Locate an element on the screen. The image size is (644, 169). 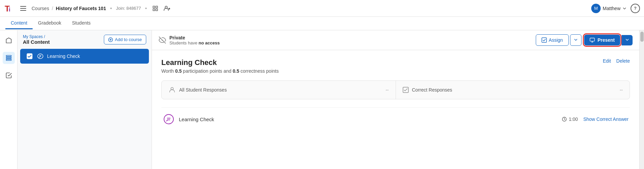
user-menu-button: M Matthew is located at coordinates (609, 8).